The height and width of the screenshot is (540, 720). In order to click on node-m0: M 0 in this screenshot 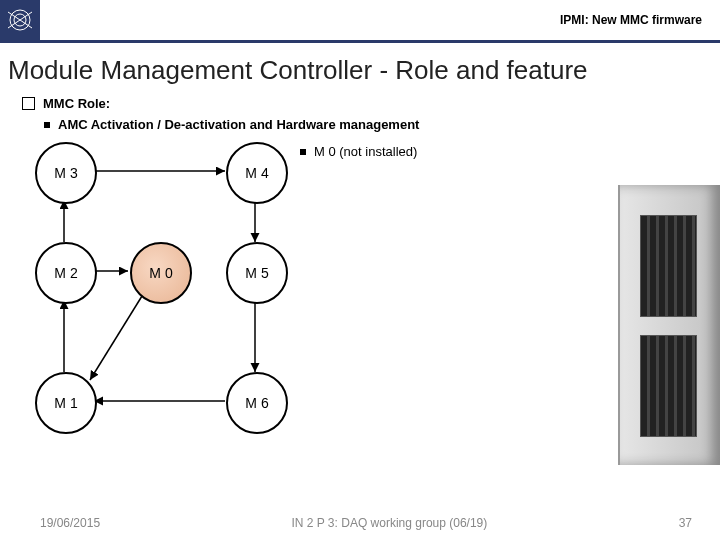, I will do `click(161, 273)`.